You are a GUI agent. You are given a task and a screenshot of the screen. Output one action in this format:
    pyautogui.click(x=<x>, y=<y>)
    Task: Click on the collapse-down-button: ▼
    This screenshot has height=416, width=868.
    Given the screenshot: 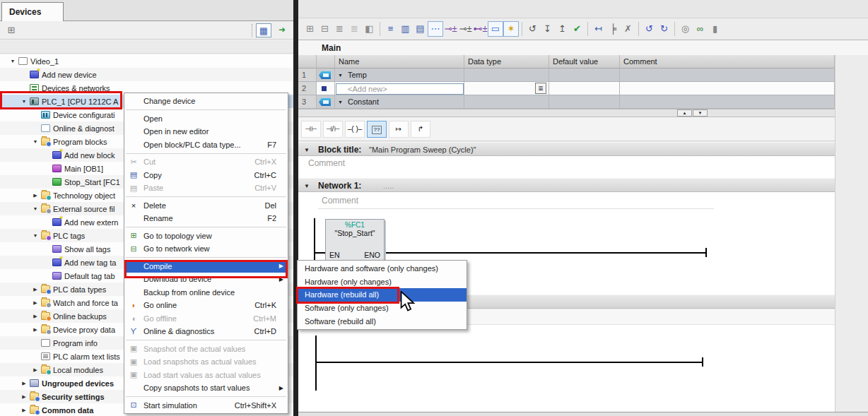 What is the action you would take?
    pyautogui.click(x=700, y=113)
    